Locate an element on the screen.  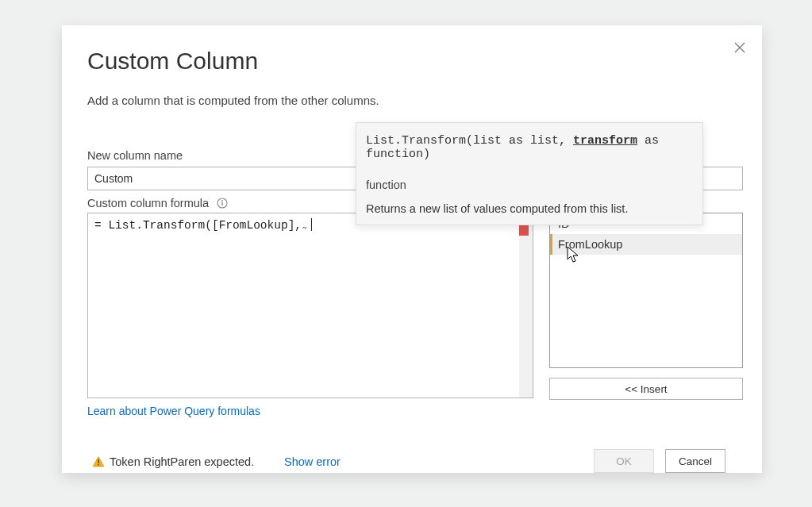
cancel-button-label: Cancel is located at coordinates (695, 462).